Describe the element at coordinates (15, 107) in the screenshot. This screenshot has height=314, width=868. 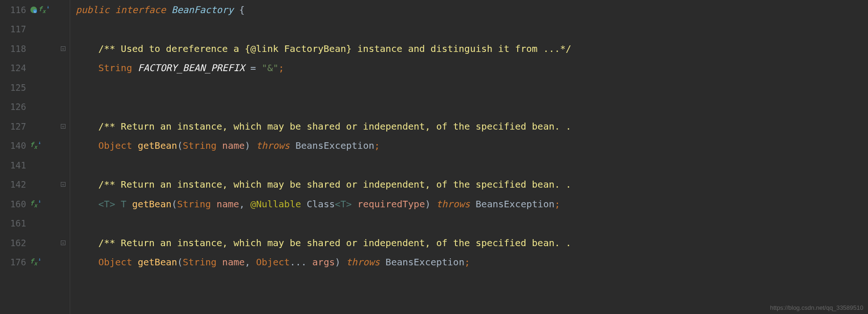
I see `line-number: 126` at that location.